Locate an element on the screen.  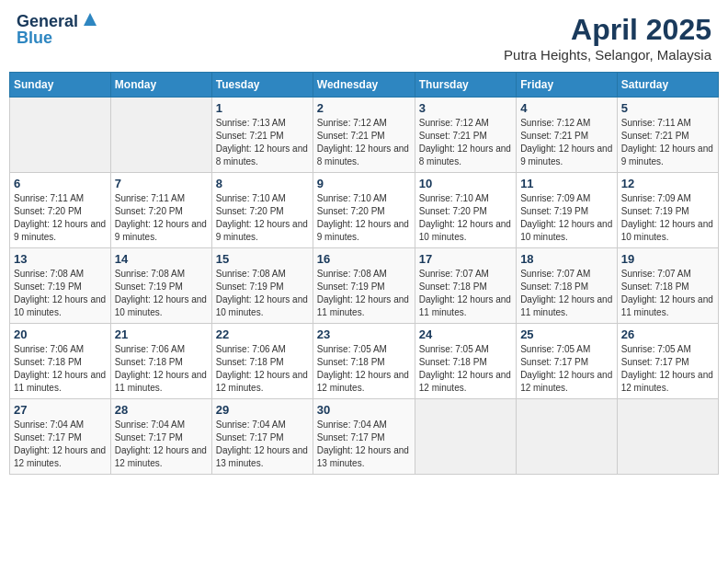
day-number: 21 is located at coordinates (162, 335).